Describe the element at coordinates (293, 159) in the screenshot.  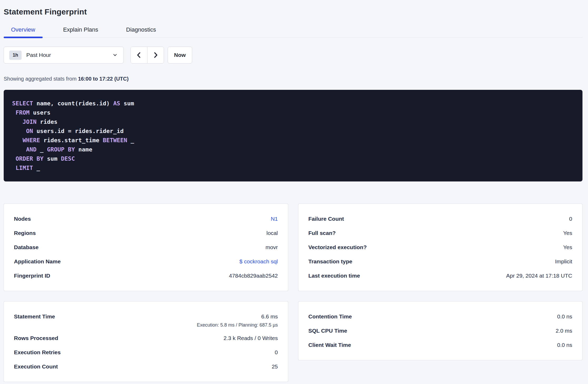
I see `sql-line: ORDER BY sum DESC` at that location.